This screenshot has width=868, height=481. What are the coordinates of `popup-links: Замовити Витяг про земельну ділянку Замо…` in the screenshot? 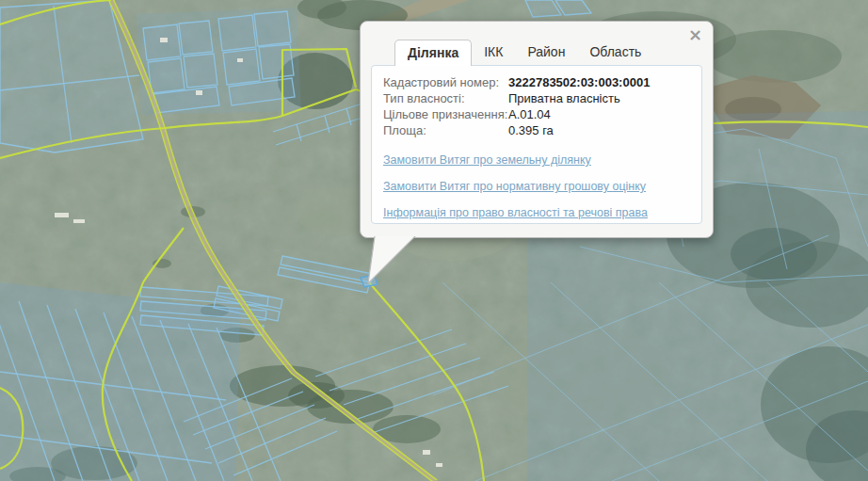 It's located at (537, 186).